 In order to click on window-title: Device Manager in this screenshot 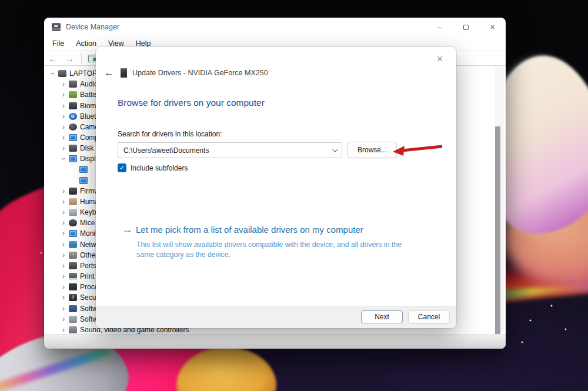, I will do `click(93, 27)`.